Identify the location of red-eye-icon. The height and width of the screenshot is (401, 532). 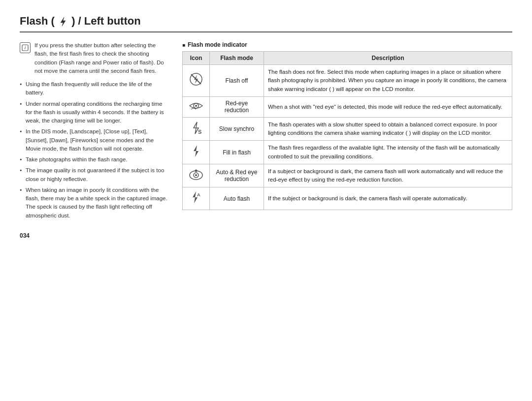
(196, 106).